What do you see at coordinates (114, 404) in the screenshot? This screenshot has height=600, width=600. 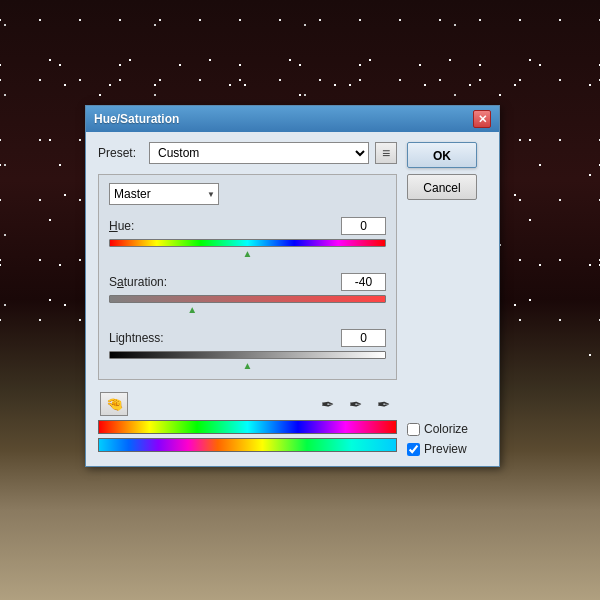 I see `hand-icon: 🤏` at bounding box center [114, 404].